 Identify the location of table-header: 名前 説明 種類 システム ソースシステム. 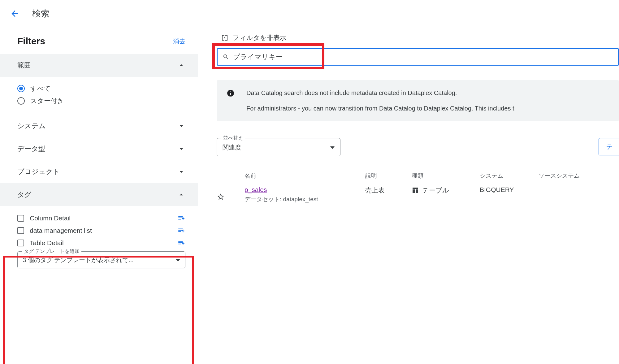
(418, 176).